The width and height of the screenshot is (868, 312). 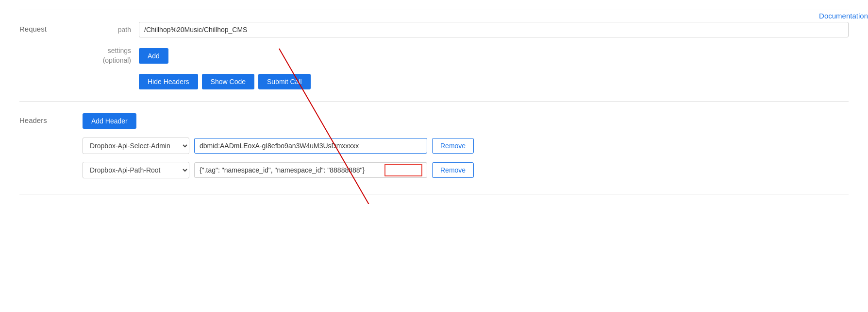 I want to click on header-select-1: Dropbox-Api-Select-Admin, so click(x=136, y=146).